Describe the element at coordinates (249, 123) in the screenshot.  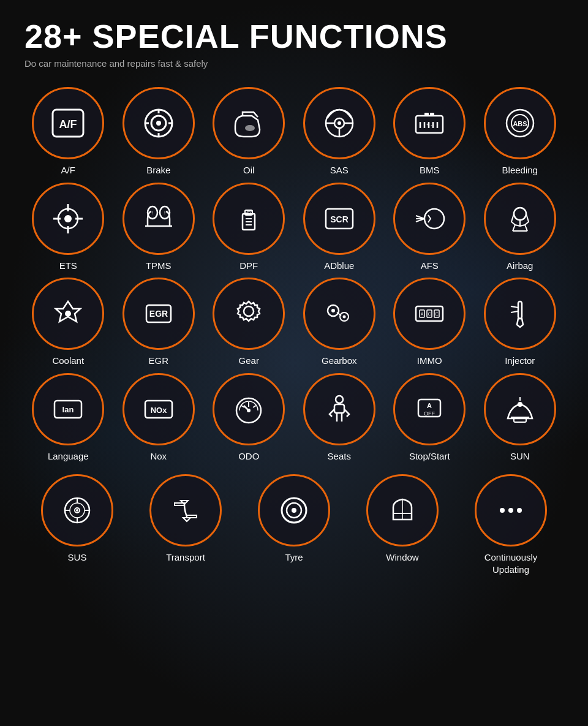
I see `circle-oil` at that location.